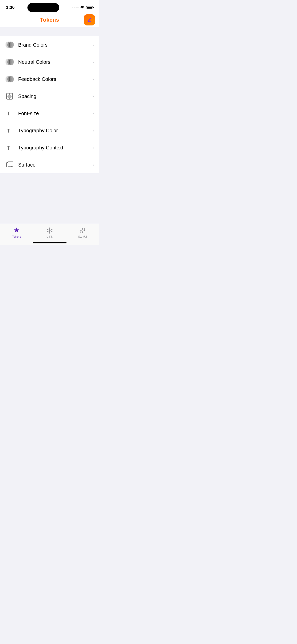 The width and height of the screenshot is (297, 644). What do you see at coordinates (17, 237) in the screenshot?
I see `tab-tokens-label: Tokens` at bounding box center [17, 237].